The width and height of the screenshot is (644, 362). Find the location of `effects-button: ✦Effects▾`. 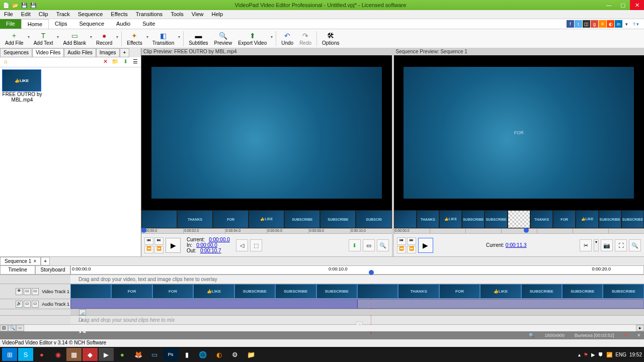

effects-button: ✦Effects▾ is located at coordinates (136, 38).